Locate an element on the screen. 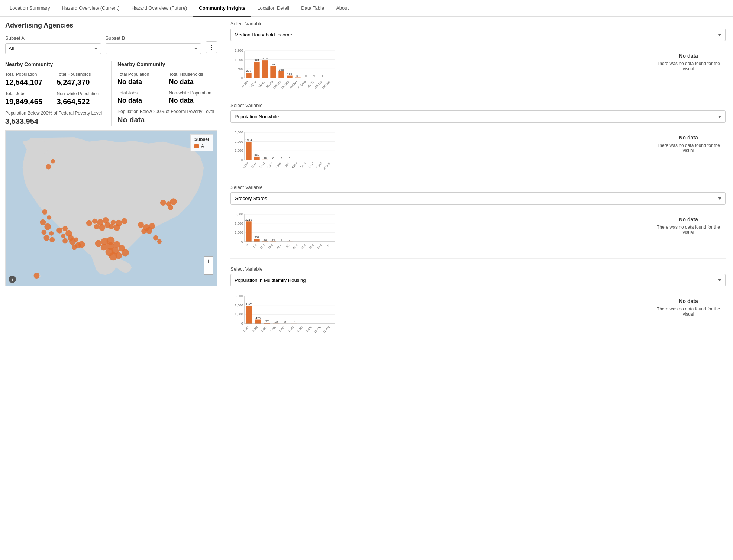 This screenshot has width=733, height=560. tab-about: About is located at coordinates (342, 9).